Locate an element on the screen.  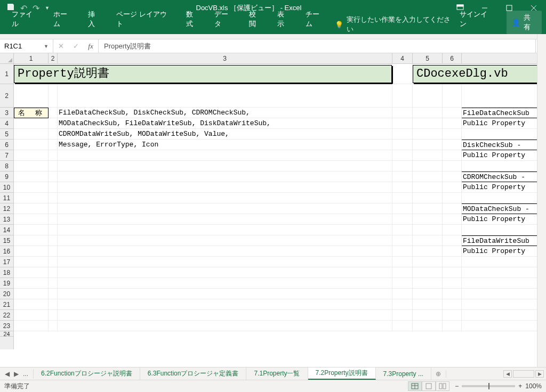
cell: FileDataCheckSub, DiskCheckSub, CDROMChe… is located at coordinates (225, 113).